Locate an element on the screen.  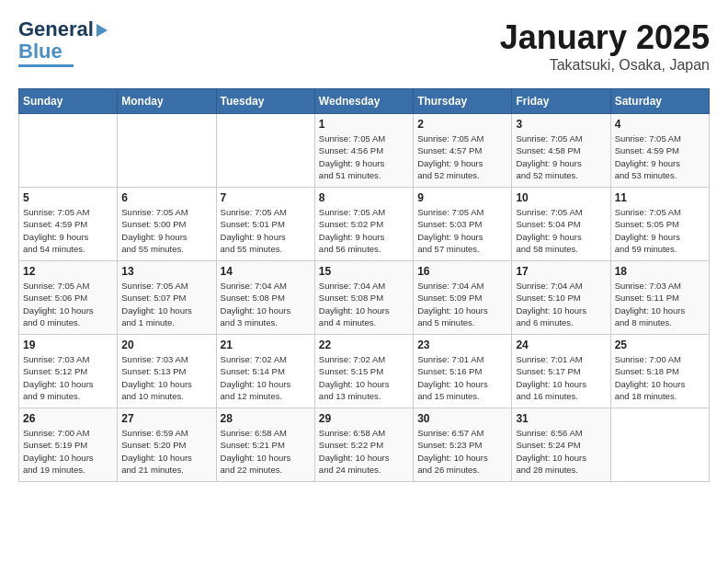
day-number: 14 is located at coordinates (266, 271).